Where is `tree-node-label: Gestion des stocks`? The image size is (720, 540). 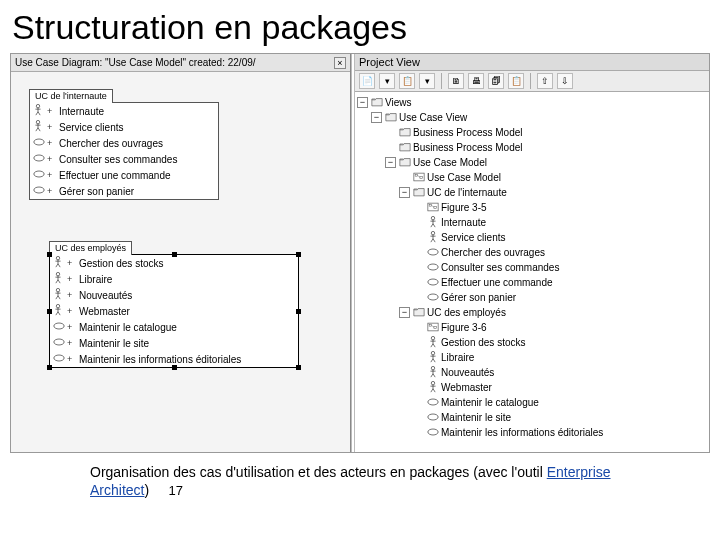 tree-node-label: Gestion des stocks is located at coordinates (574, 342).